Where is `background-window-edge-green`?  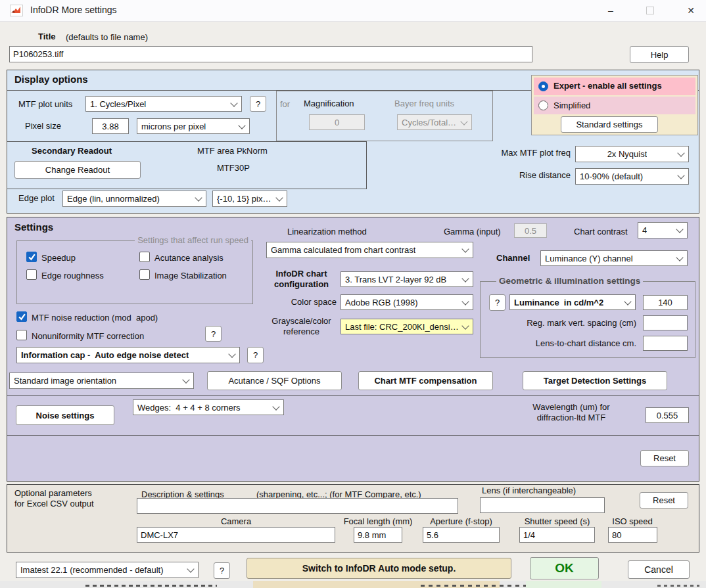 background-window-edge-green is located at coordinates (564, 585).